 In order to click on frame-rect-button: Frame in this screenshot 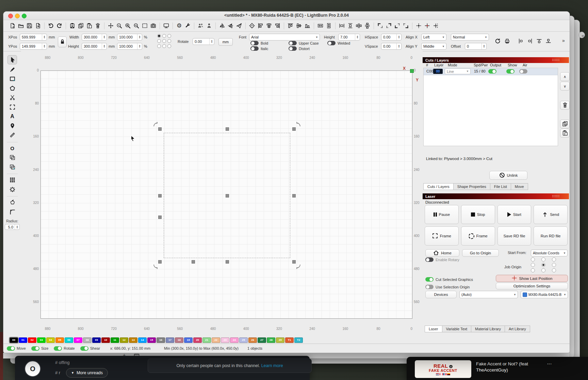, I will do `click(442, 236)`.